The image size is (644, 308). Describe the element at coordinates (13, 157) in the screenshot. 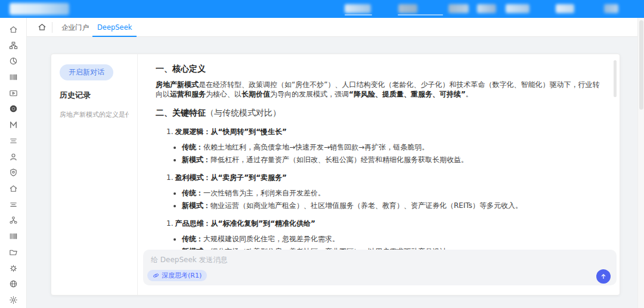

I see `user-icon` at that location.